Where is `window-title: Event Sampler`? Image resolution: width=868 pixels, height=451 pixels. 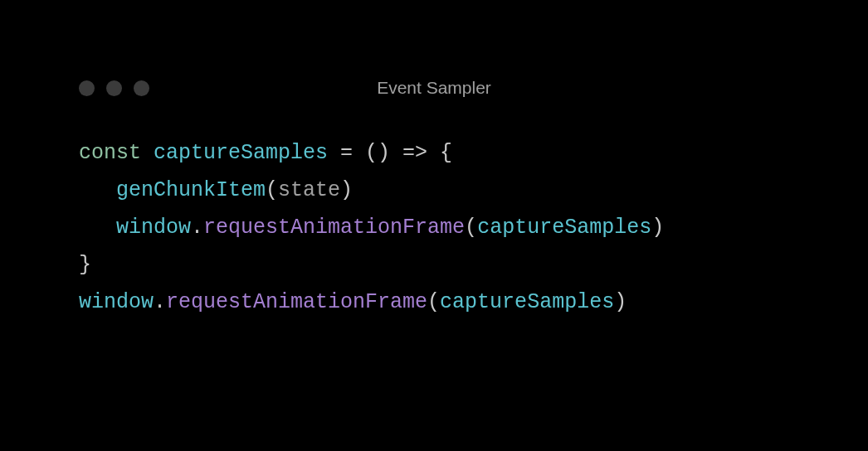 window-title: Event Sampler is located at coordinates (434, 88).